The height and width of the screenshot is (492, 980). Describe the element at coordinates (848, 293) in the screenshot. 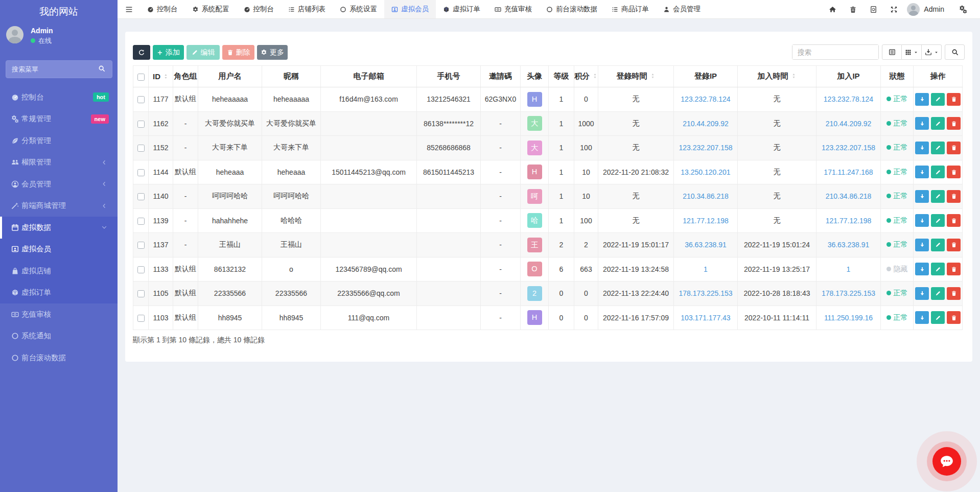

I see `join-ip-link: 178.173.225.153` at that location.